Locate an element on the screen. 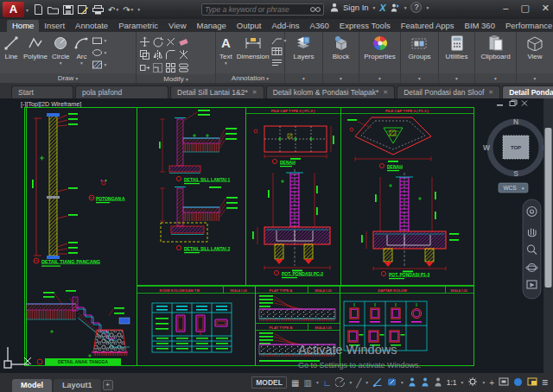 The height and width of the screenshot is (392, 553). rectangle-caret-icon: ▾ is located at coordinates (105, 41).